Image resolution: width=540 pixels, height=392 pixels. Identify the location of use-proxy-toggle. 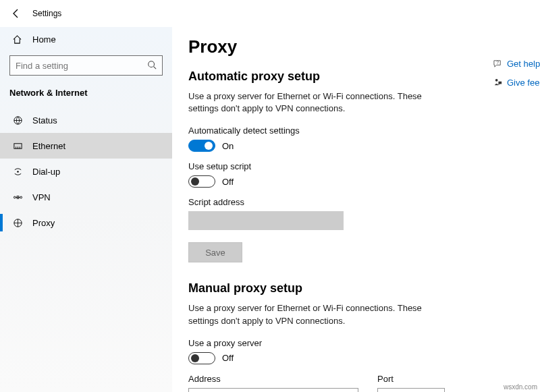
(202, 358).